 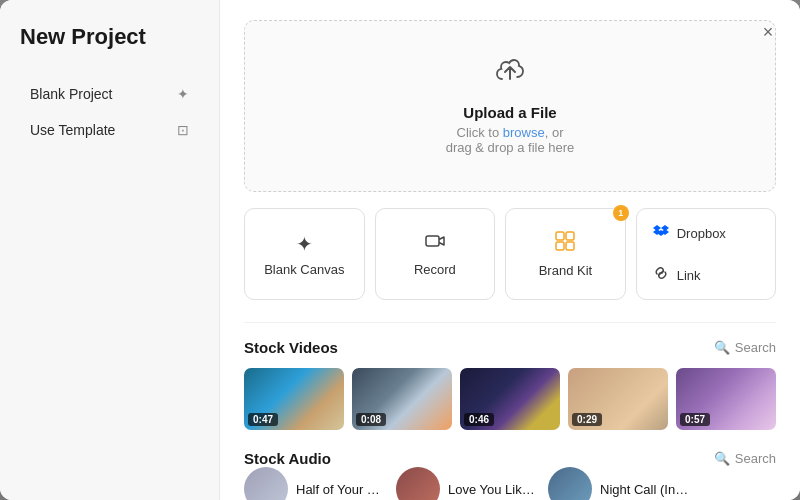 I want to click on brand-kit-label: Brand Kit, so click(x=566, y=270).